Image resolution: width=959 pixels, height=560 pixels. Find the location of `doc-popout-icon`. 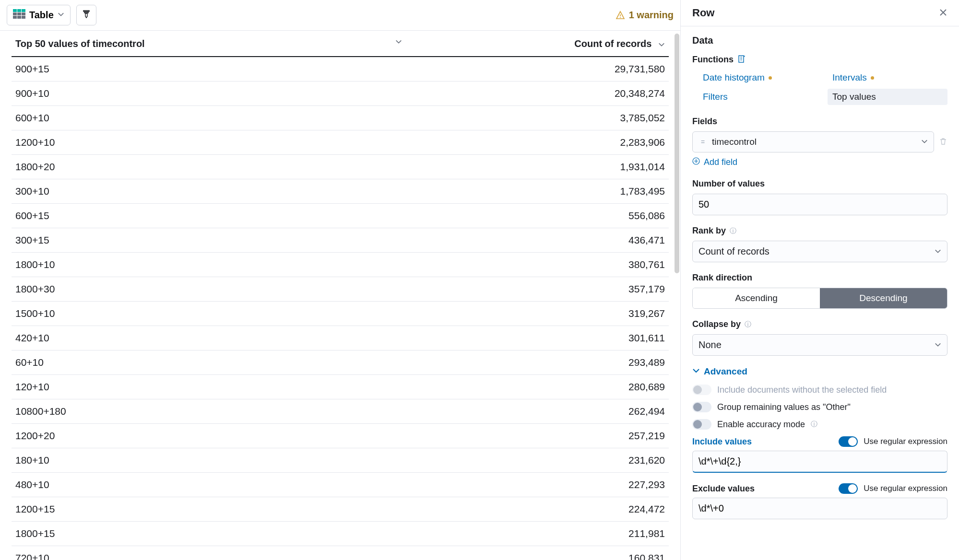

doc-popout-icon is located at coordinates (742, 59).